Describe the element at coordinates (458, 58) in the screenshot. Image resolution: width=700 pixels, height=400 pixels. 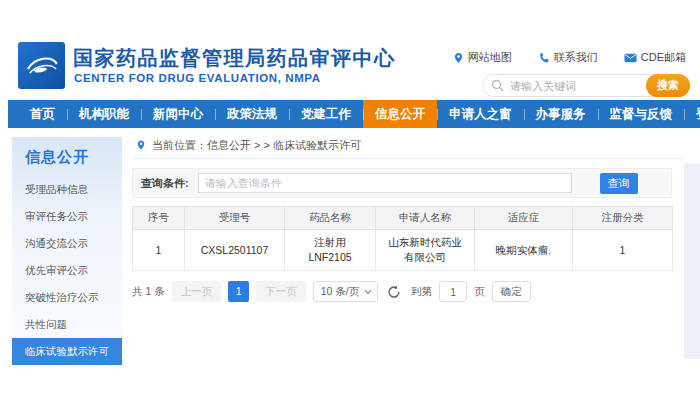
I see `location-pin-icon` at that location.